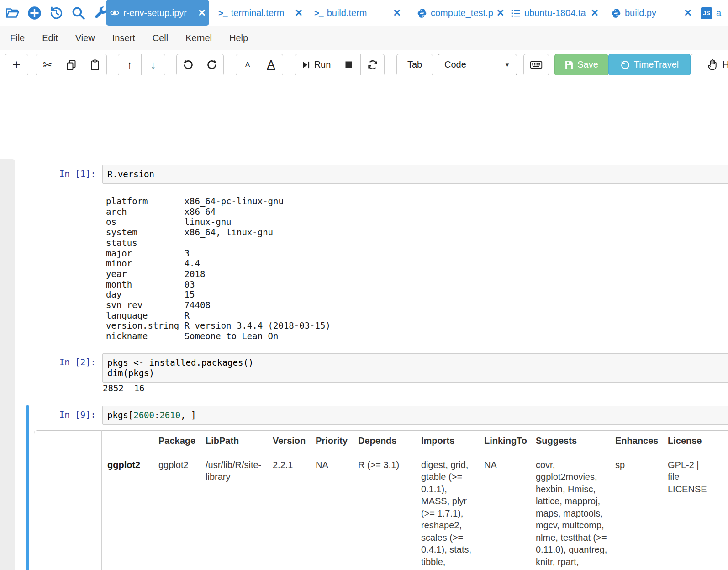 Image resolution: width=728 pixels, height=570 pixels. I want to click on tab-label: build.term, so click(347, 13).